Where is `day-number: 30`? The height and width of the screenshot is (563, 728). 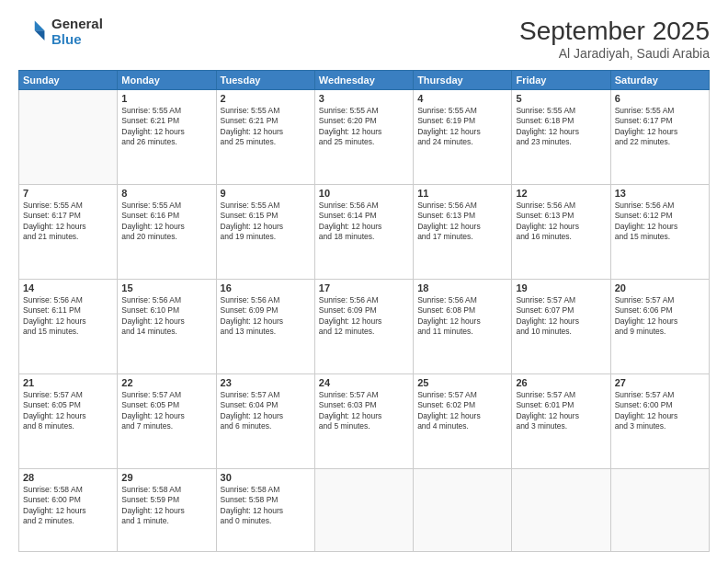
day-number: 30 is located at coordinates (266, 477).